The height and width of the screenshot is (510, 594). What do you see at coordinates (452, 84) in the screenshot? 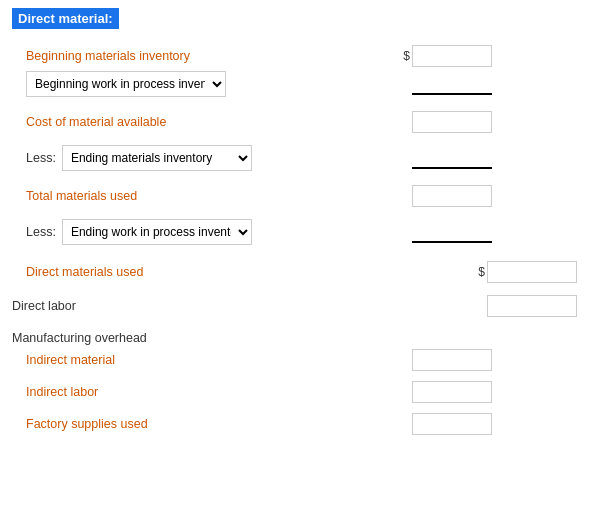
I see `wip-input` at bounding box center [452, 84].